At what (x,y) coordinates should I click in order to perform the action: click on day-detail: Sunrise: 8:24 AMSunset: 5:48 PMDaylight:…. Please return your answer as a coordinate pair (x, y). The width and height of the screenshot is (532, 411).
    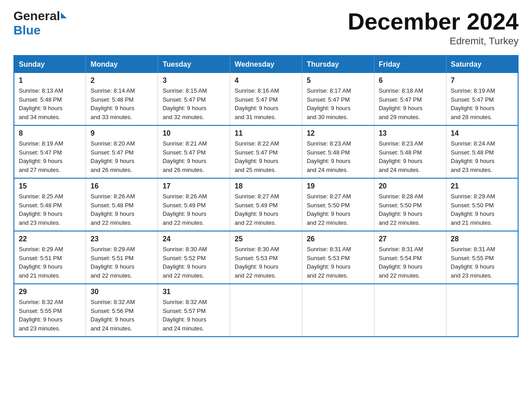
    Looking at the image, I should click on (482, 157).